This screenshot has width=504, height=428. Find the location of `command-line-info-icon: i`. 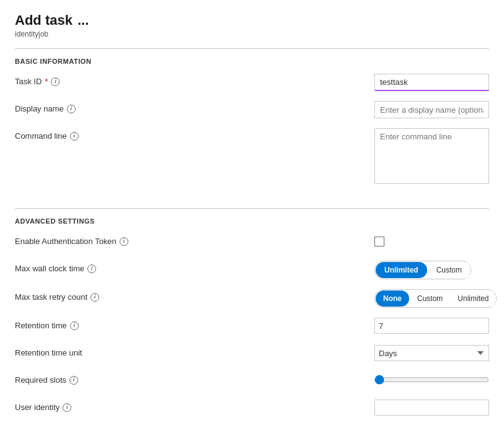

command-line-info-icon: i is located at coordinates (74, 136).